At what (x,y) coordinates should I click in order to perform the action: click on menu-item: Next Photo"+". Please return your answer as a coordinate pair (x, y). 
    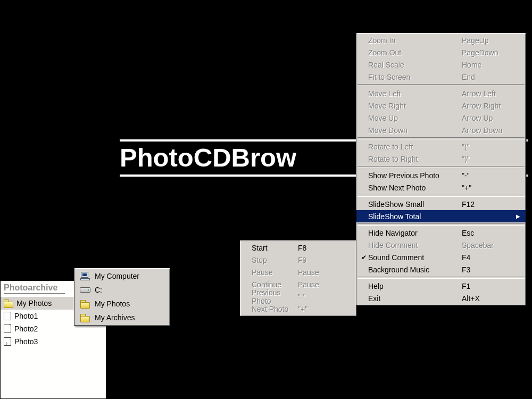
    Looking at the image, I should click on (298, 309).